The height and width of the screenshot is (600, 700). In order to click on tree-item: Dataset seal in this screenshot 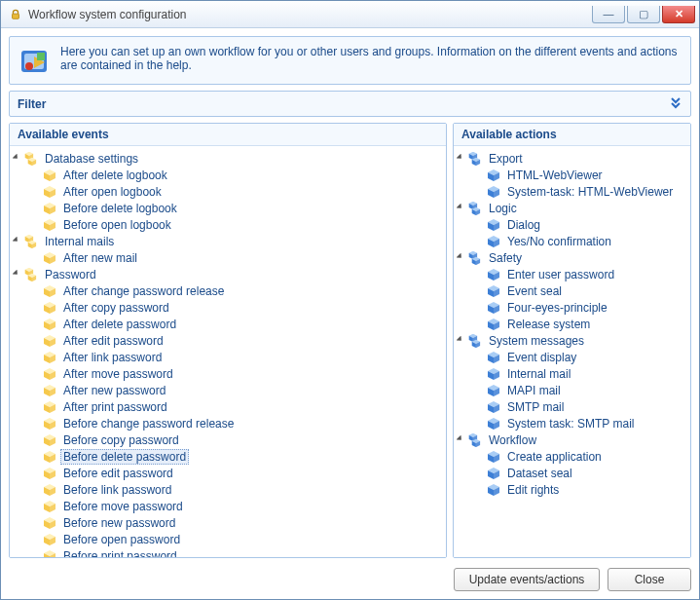, I will do `click(572, 473)`.